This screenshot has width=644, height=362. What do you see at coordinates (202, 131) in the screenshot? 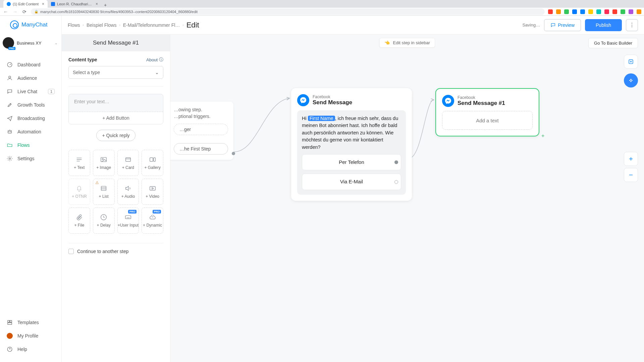
I see `starting-step-node: …owing step. …ptional triggers. …ger …he…` at bounding box center [202, 131].